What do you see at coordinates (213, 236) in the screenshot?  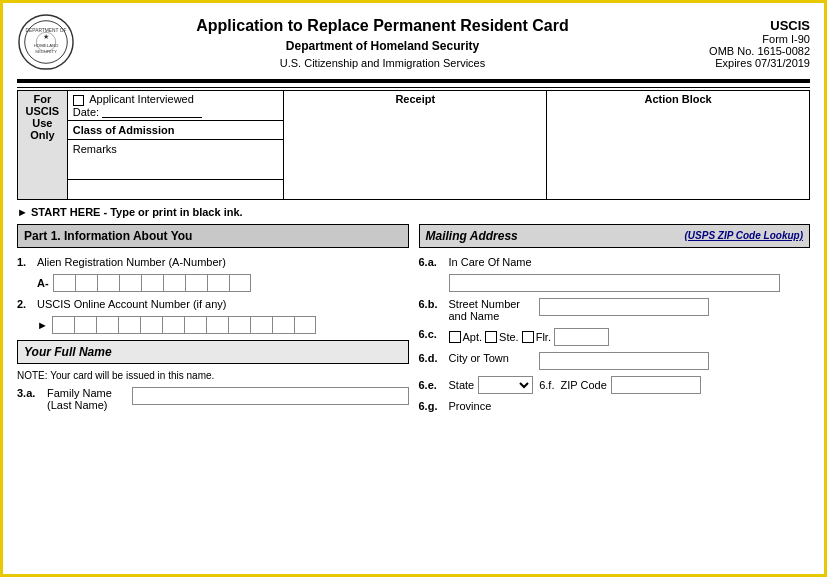 I see `part1-header: Part 1. Information About You` at bounding box center [213, 236].